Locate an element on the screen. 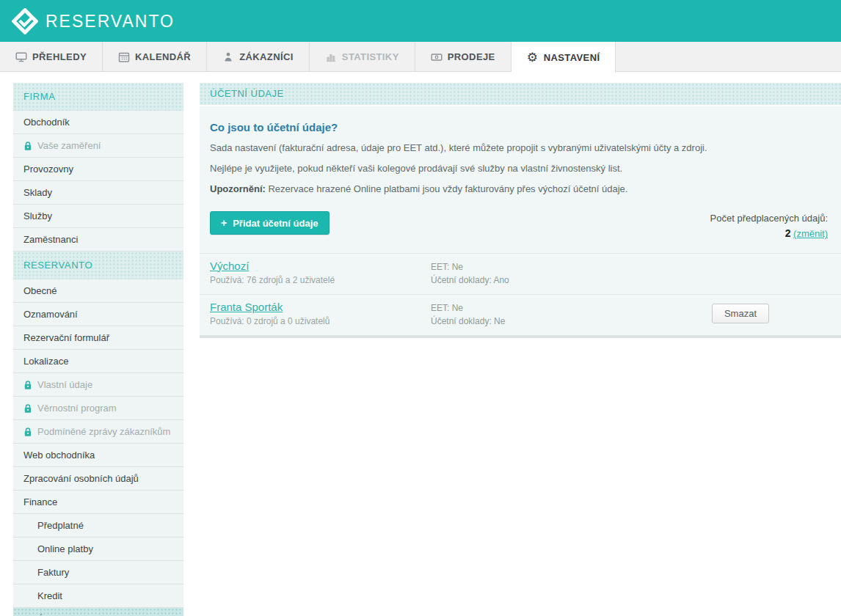 The height and width of the screenshot is (616, 841). sidebar-item-label: Zaměstnanci is located at coordinates (51, 239).